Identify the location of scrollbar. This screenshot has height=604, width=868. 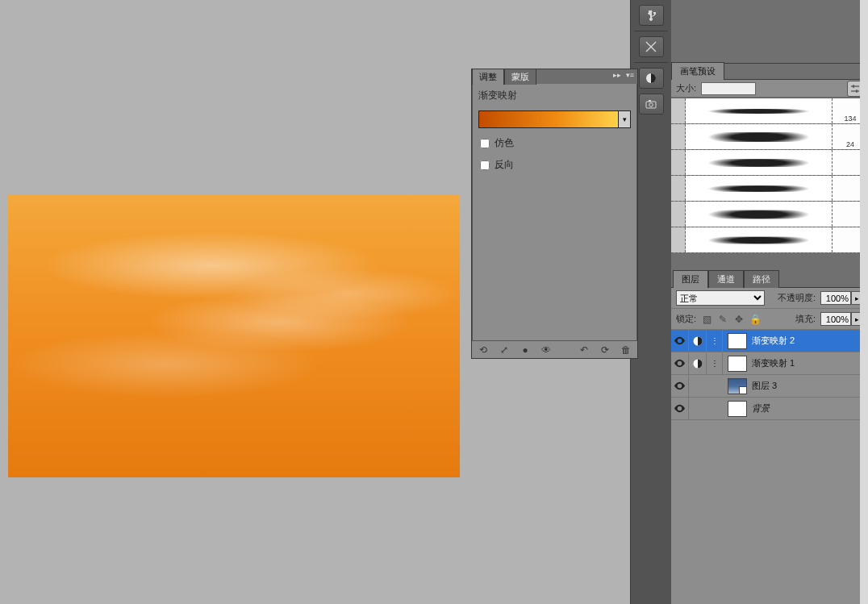
(864, 302).